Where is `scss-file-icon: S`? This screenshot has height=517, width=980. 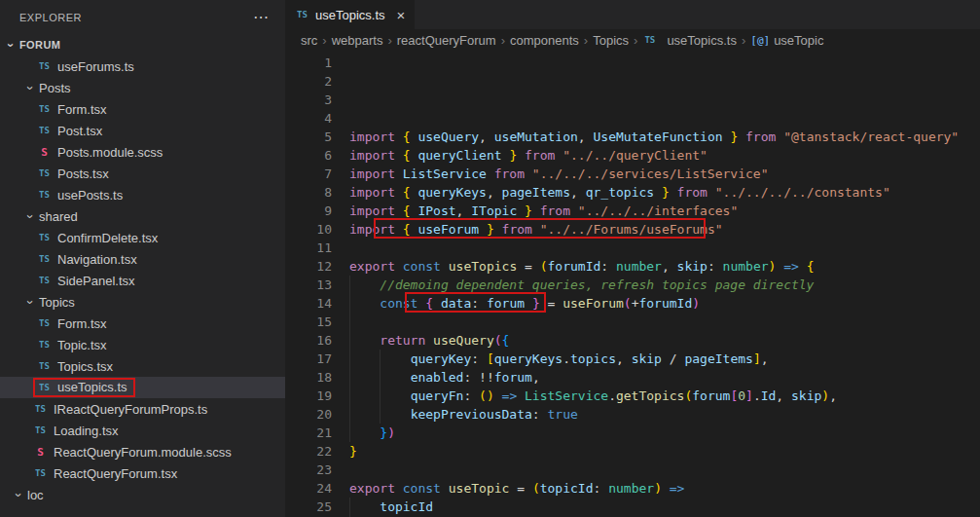 scss-file-icon: S is located at coordinates (41, 452).